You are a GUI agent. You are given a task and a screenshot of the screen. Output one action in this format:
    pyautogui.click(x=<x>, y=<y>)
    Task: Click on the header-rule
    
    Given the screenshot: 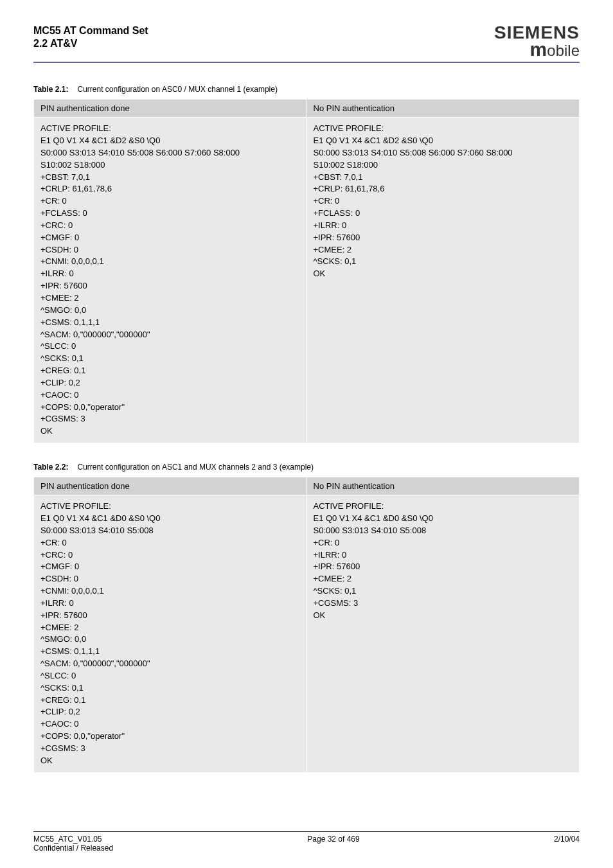 What is the action you would take?
    pyautogui.click(x=306, y=62)
    